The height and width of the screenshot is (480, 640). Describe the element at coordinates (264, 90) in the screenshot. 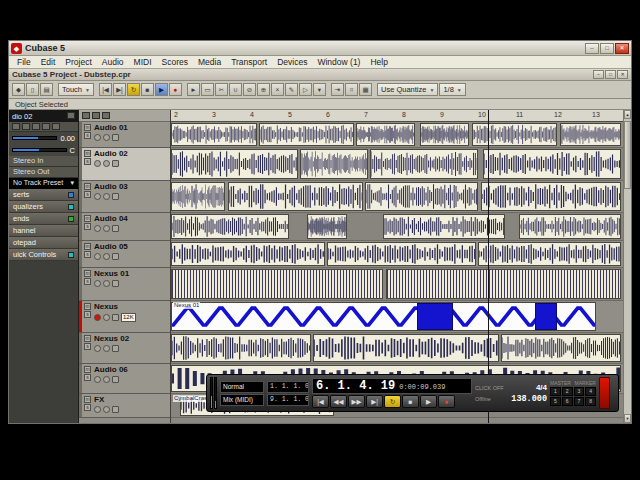

I see `zoom-tool: ⊕` at that location.